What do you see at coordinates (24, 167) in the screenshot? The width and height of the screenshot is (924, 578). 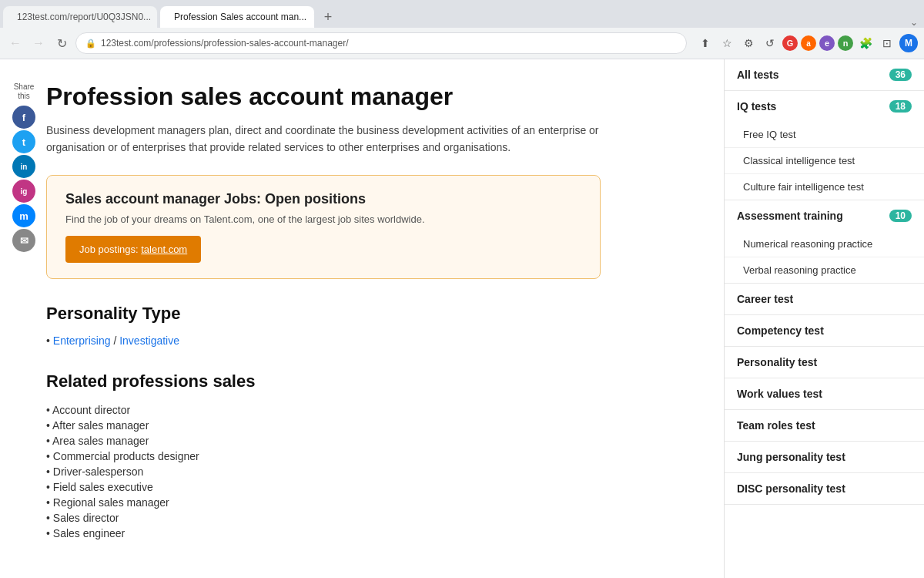 I see `social-share-sidebar: Sharethis f t in ig m ✉` at bounding box center [24, 167].